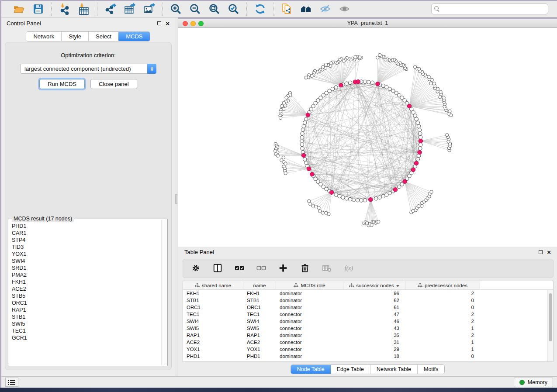 The width and height of the screenshot is (557, 392). I want to click on mcds-result-item: GCR1, so click(86, 338).